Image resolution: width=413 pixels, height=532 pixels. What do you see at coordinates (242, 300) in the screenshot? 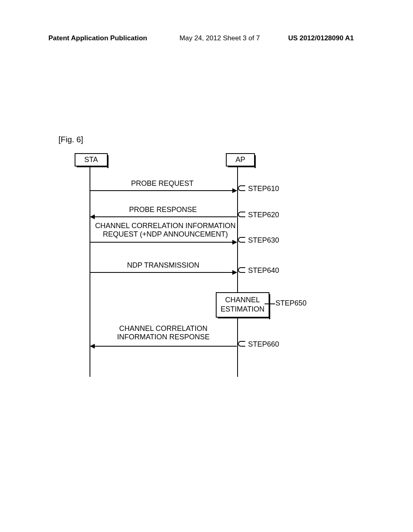
I see `channel-estimation-line1: CHANNEL` at bounding box center [242, 300].